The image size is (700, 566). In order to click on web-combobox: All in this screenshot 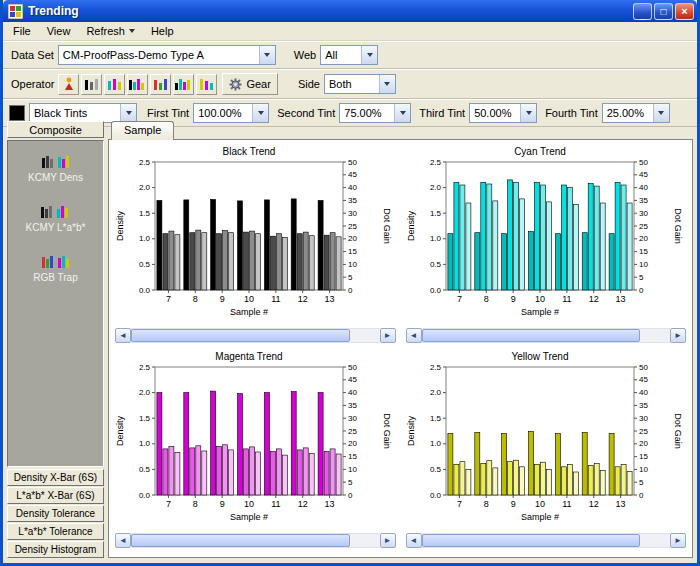, I will do `click(349, 55)`.